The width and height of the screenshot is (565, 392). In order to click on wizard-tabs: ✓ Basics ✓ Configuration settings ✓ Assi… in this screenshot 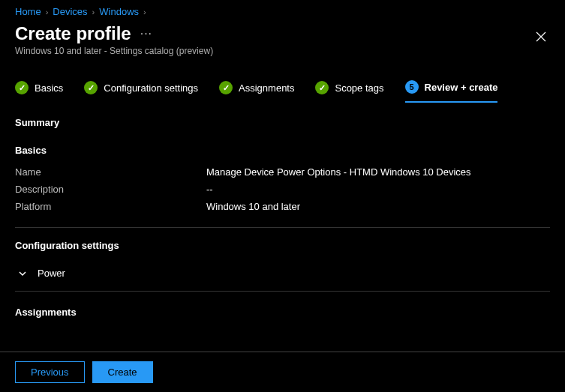, I will do `click(282, 79)`.